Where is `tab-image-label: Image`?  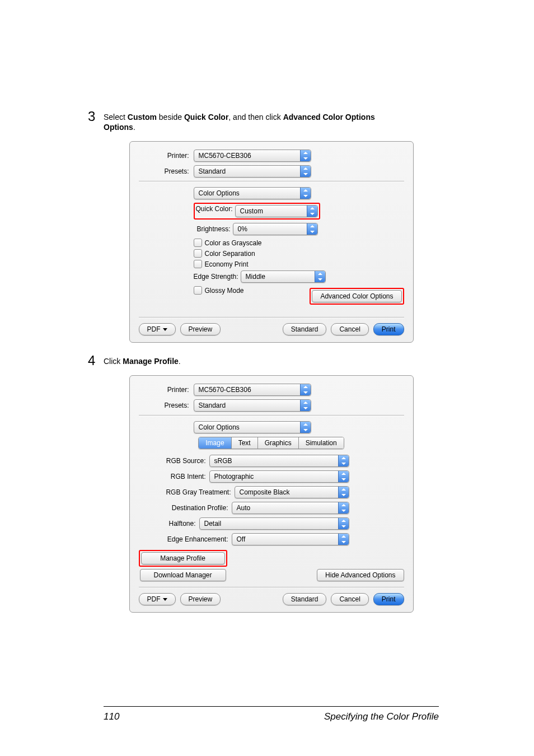 tab-image-label: Image is located at coordinates (215, 443).